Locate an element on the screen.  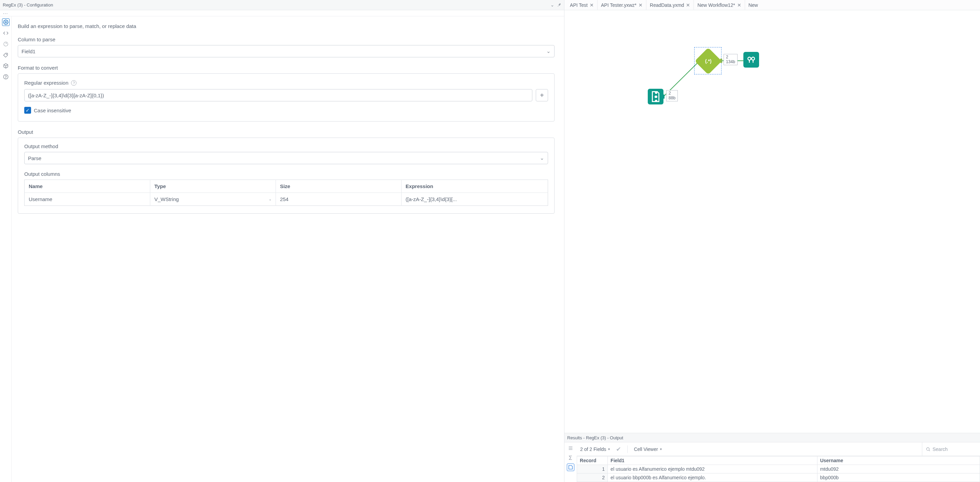
results-toolbar: 2 of 2 Fields ▾ ✔ Cell Viewer ▾ Search is located at coordinates (778, 449).